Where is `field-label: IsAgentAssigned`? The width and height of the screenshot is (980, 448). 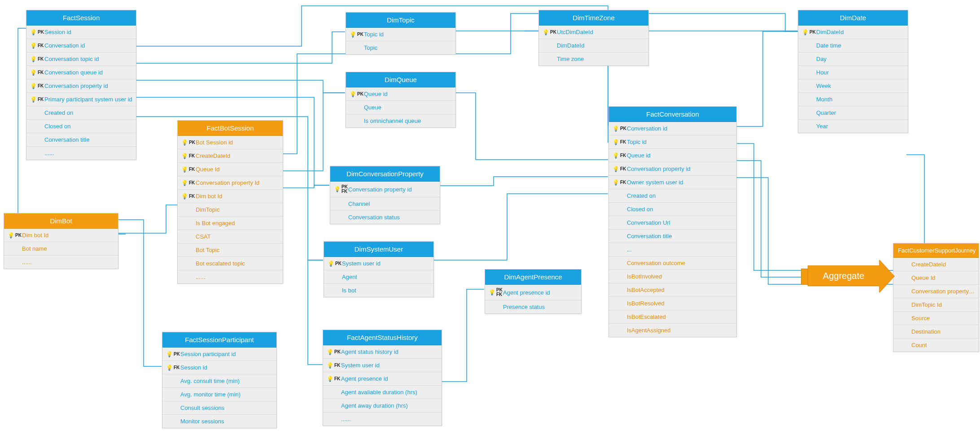 field-label: IsAgentAssigned is located at coordinates (680, 330).